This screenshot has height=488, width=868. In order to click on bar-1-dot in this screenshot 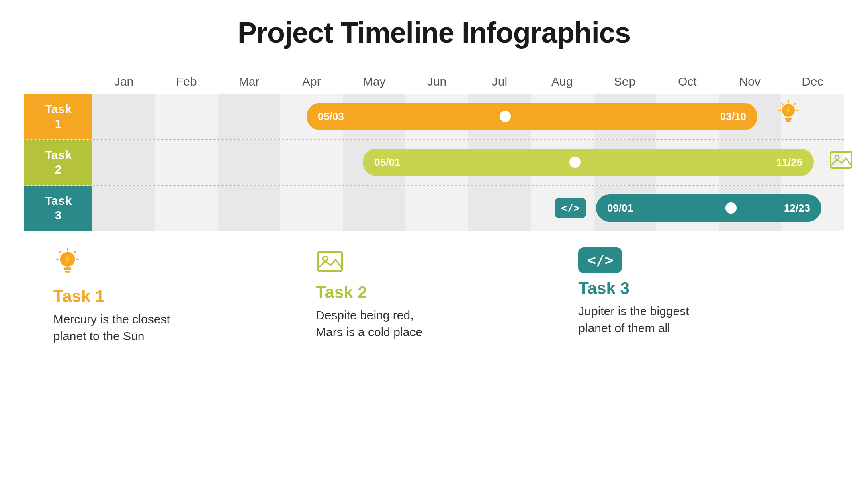, I will do `click(505, 116)`.